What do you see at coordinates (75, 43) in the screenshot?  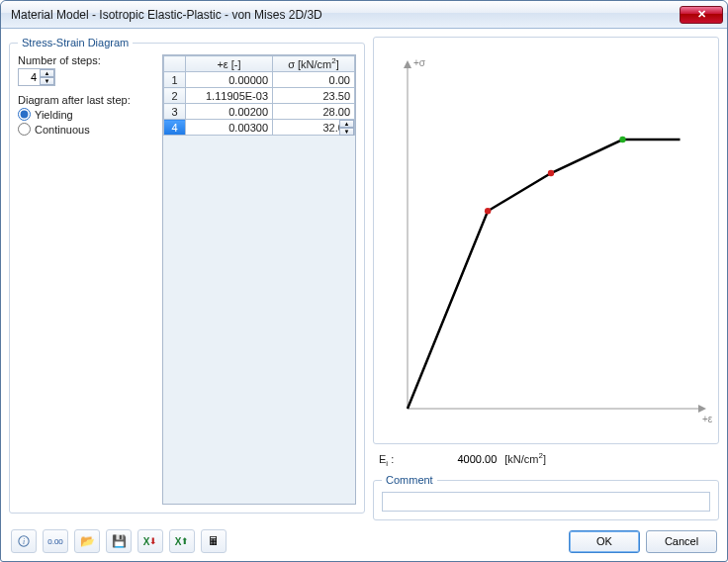 I see `stress-strain-legend: Stress-Strain Diagram` at bounding box center [75, 43].